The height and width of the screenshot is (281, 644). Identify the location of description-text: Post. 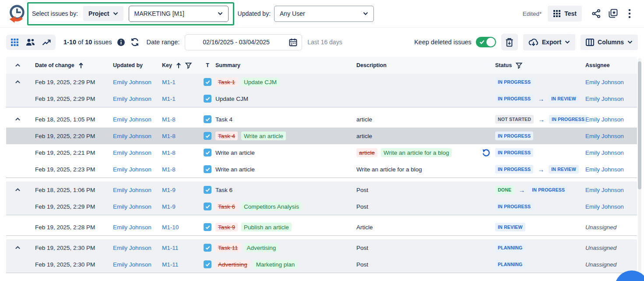
(362, 190).